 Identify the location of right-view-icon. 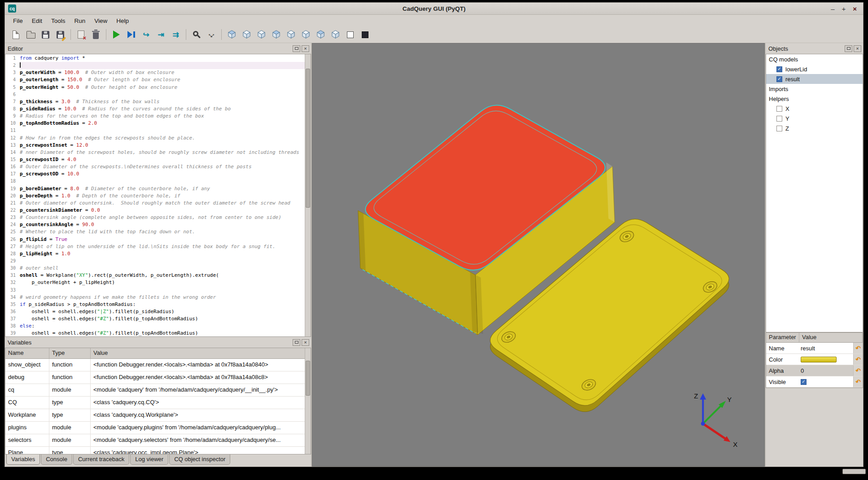
(291, 35).